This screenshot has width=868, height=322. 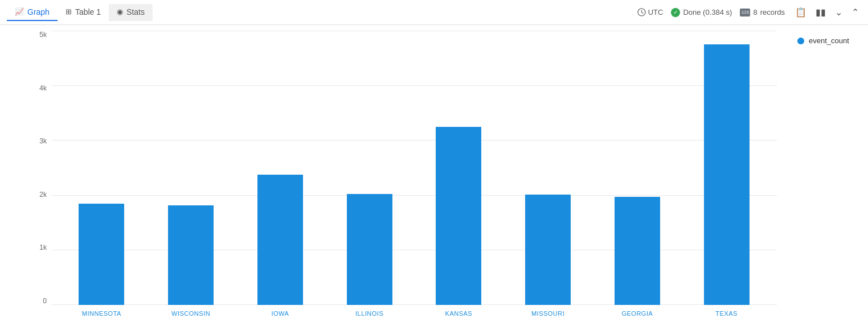 I want to click on x-axis-label: WISCONSIN, so click(x=191, y=313).